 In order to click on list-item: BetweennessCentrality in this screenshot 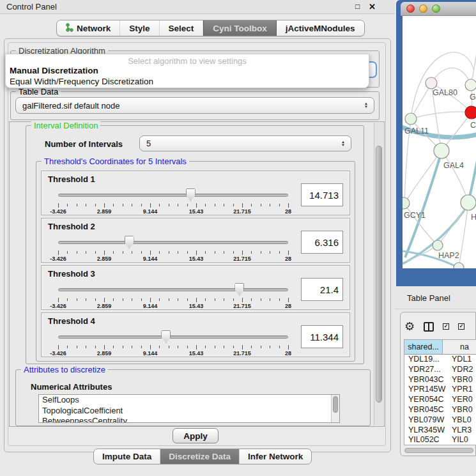, I will do `click(189, 419)`.